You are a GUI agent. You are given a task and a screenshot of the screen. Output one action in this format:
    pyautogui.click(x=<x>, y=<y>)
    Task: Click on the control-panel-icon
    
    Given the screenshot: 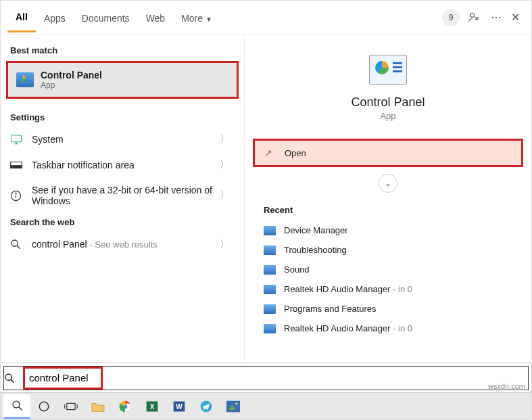 What is the action you would take?
    pyautogui.click(x=25, y=80)
    